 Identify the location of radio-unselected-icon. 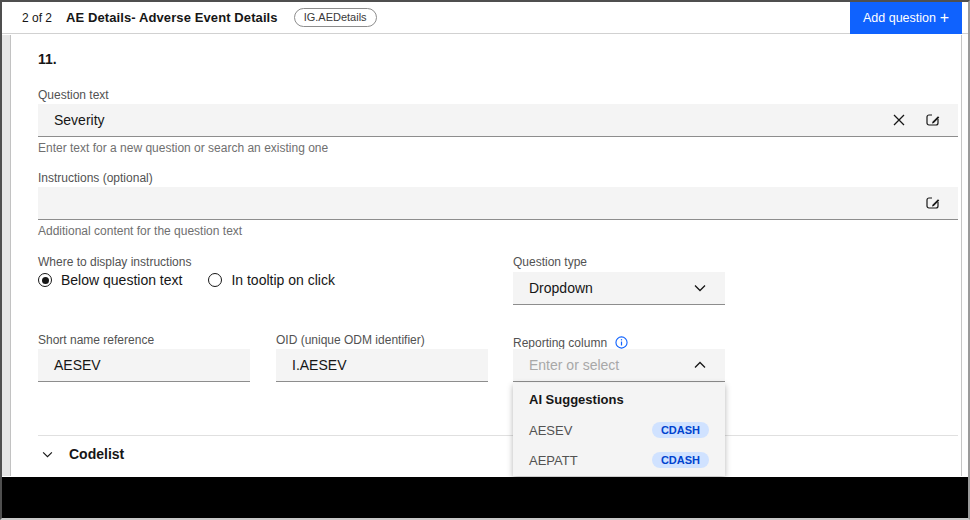
(215, 280).